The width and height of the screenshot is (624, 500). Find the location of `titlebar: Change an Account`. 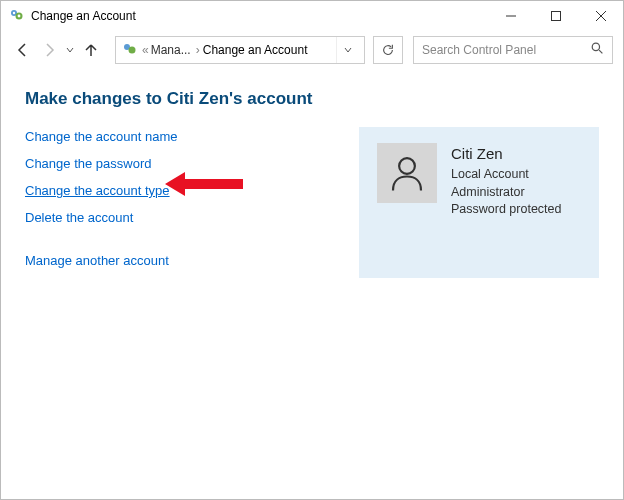

titlebar: Change an Account is located at coordinates (312, 16).